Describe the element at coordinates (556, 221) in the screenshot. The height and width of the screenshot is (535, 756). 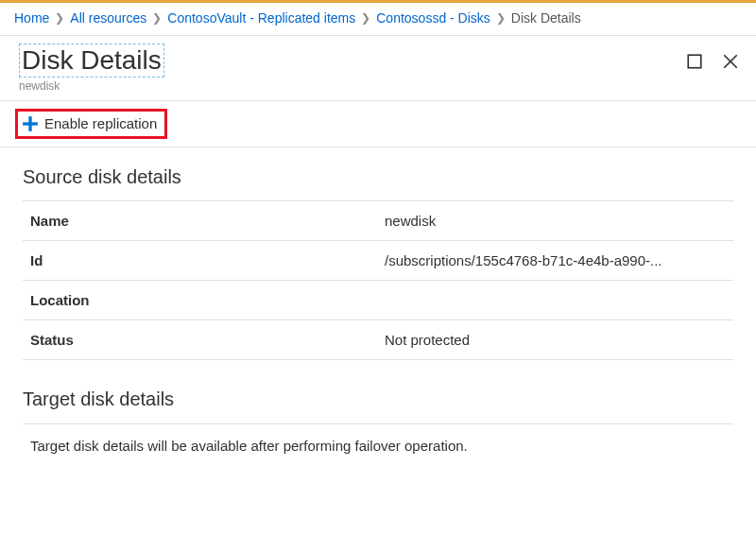
I see `detail-value: newdisk` at that location.